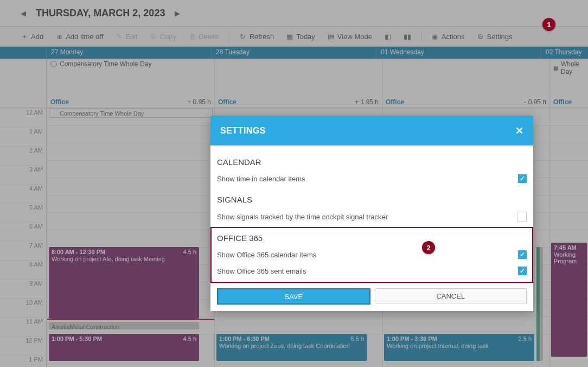 The width and height of the screenshot is (588, 367). I want to click on cancel-button: CANCEL, so click(451, 296).